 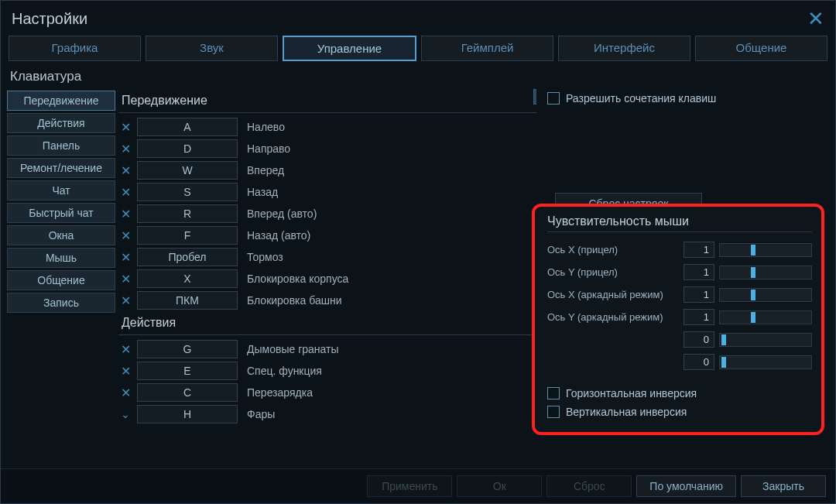 What do you see at coordinates (327, 414) in the screenshot?
I see `bind-row: ⌄НФары` at bounding box center [327, 414].